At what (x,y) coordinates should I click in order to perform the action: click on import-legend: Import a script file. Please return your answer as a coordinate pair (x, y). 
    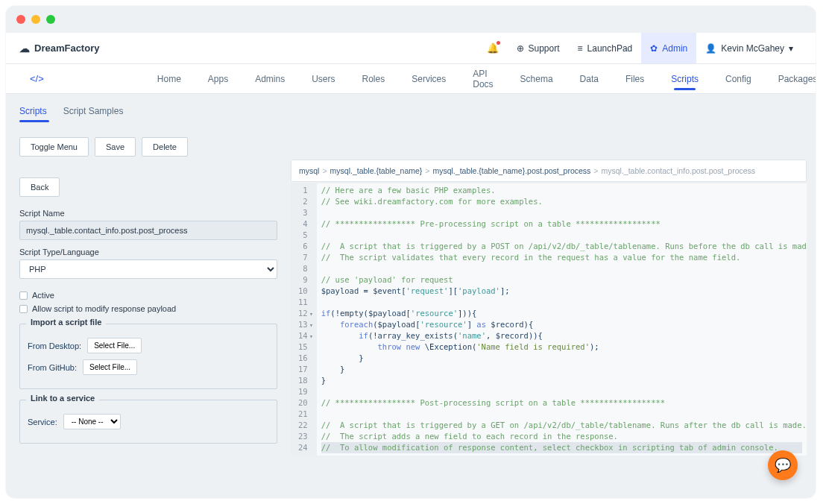
    Looking at the image, I should click on (66, 322).